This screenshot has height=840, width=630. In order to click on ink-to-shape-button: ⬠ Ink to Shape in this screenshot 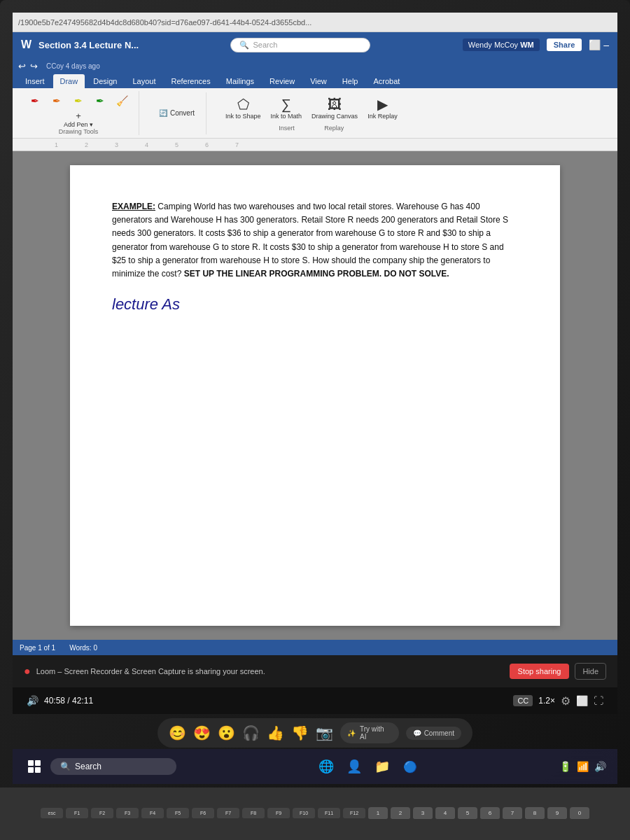, I will do `click(244, 108)`.